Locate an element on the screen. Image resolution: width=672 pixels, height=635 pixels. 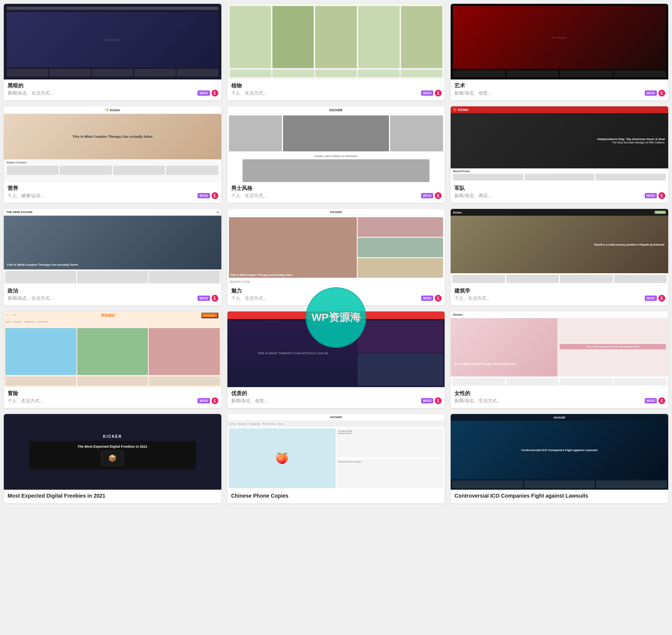
card-plant: 植物 个人、生活方式... WOO E is located at coordinates (336, 52).